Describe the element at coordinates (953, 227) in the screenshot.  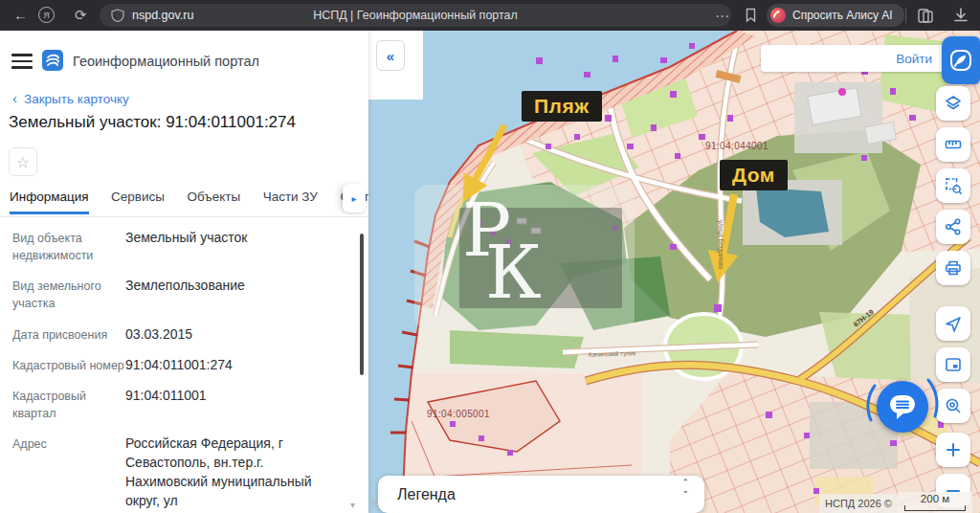
I see `share-button` at that location.